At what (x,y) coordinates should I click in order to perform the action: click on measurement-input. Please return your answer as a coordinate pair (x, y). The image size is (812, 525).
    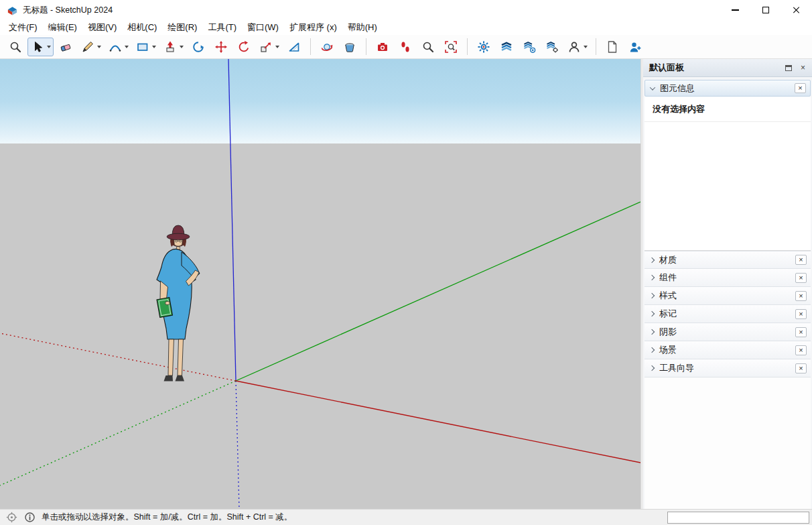
    Looking at the image, I should click on (738, 518).